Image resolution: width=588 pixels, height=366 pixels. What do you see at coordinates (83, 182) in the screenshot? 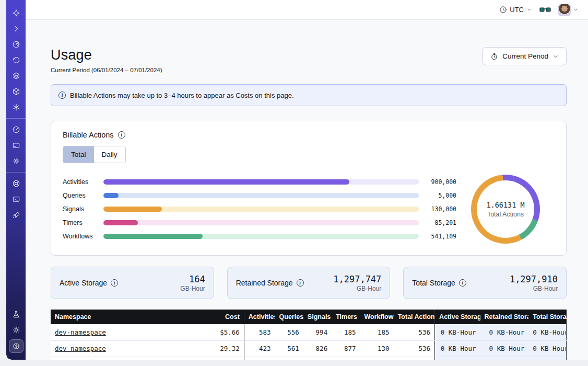
I see `bar-label: Activities` at bounding box center [83, 182].